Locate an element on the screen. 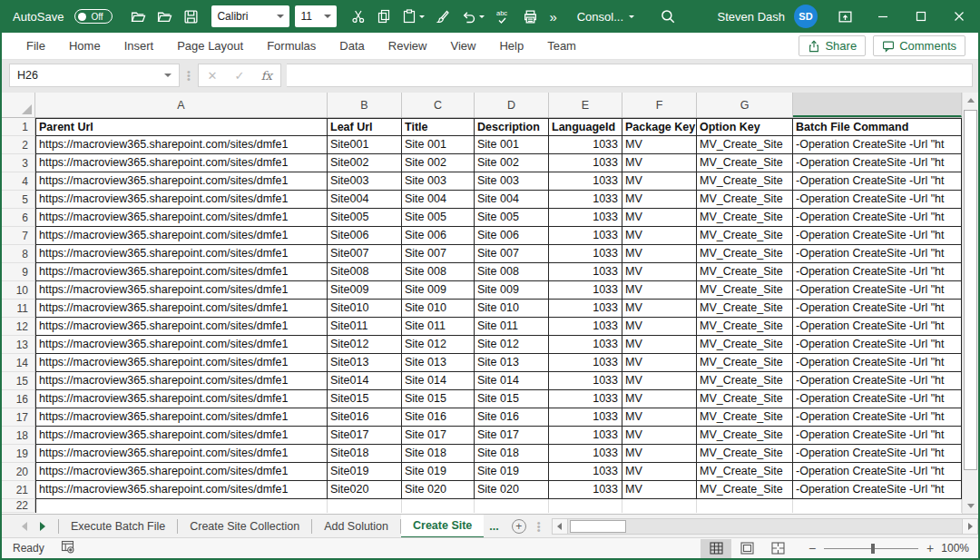 The height and width of the screenshot is (560, 980). ribbon-tab-review: Review is located at coordinates (408, 46).